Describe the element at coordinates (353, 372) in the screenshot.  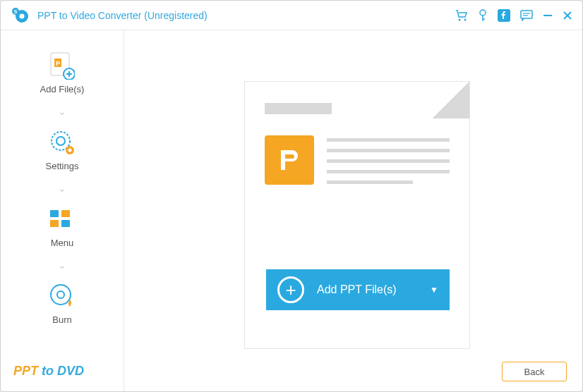
I see `footer: Back` at that location.